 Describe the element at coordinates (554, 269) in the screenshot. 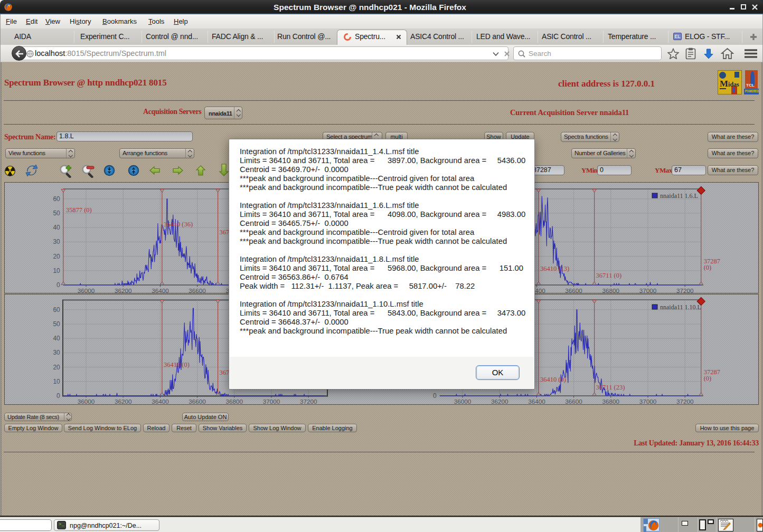

I see `svg-text: 36410 (13)` at that location.